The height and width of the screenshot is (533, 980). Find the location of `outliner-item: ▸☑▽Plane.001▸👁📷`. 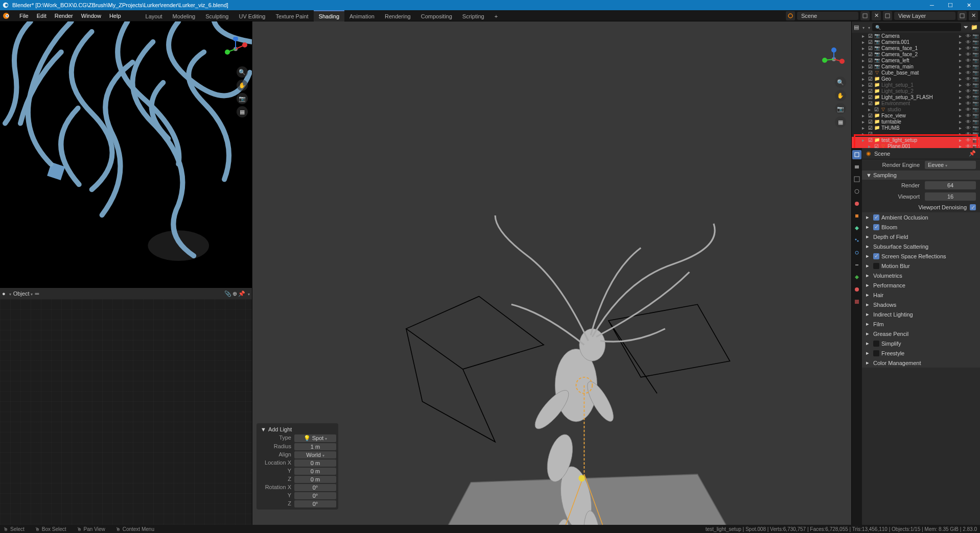

outliner-item: ▸☑▽Plane.001▸👁📷 is located at coordinates (916, 146).